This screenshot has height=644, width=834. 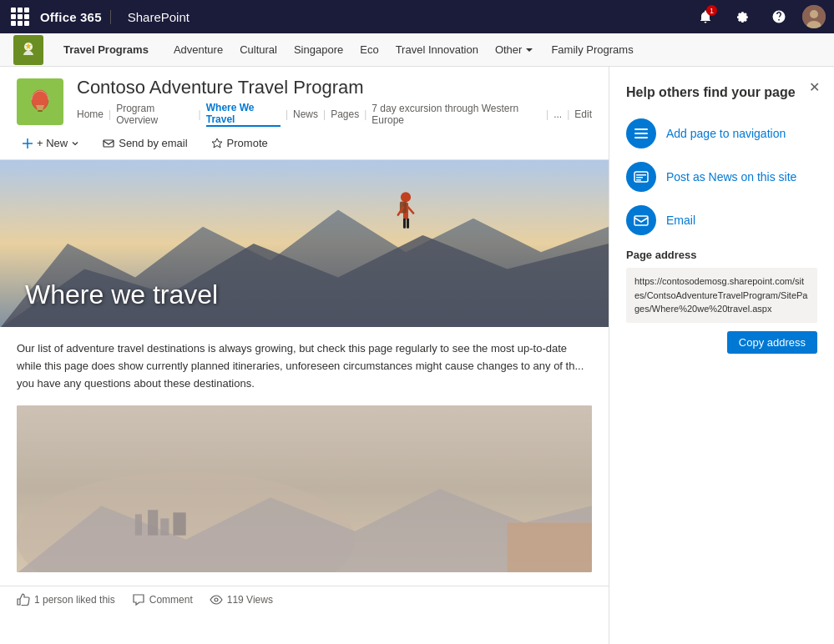 I want to click on top-navigation: Office 365 SharePoint 1, so click(x=417, y=17).